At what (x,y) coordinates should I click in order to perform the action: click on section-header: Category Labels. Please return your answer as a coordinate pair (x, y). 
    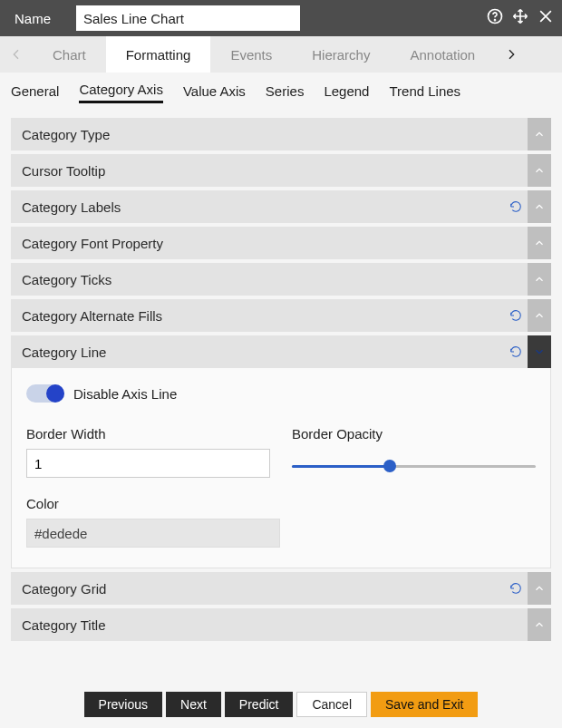
    Looking at the image, I should click on (281, 207).